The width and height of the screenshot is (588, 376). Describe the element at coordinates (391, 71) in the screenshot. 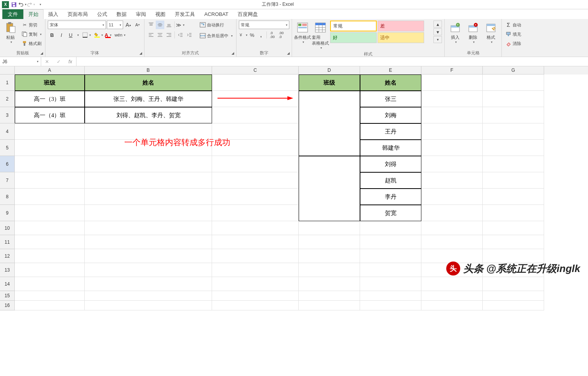

I see `col-header-E: E` at that location.